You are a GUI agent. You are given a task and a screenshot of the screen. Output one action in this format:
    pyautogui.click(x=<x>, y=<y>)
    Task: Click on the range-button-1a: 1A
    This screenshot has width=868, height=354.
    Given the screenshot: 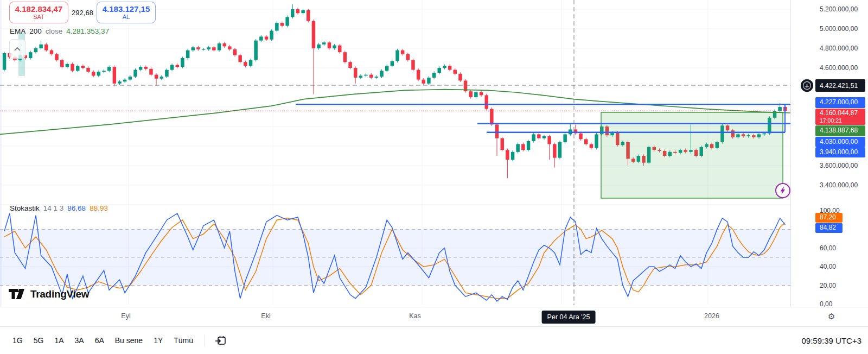 What is the action you would take?
    pyautogui.click(x=59, y=340)
    